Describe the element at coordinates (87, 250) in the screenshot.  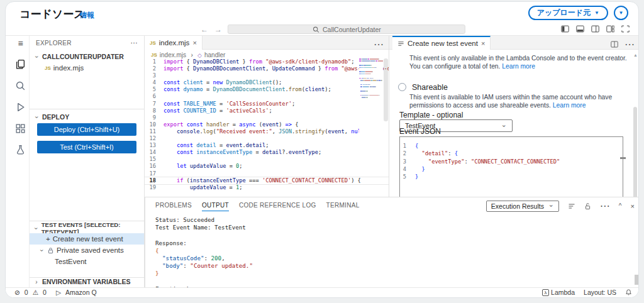
I see `private-saved-events-group: › Private saved events` at that location.